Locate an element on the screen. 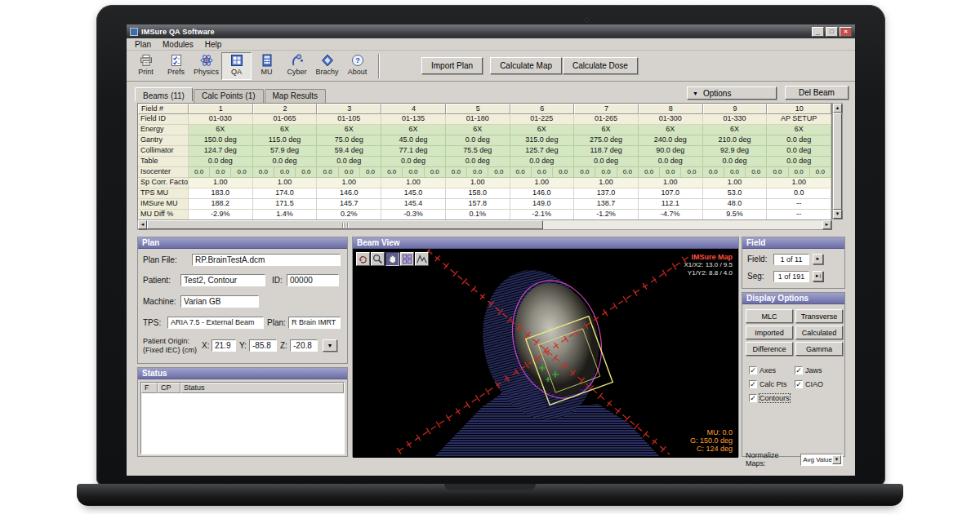  origin-dropdown-button: ▼ is located at coordinates (330, 346).